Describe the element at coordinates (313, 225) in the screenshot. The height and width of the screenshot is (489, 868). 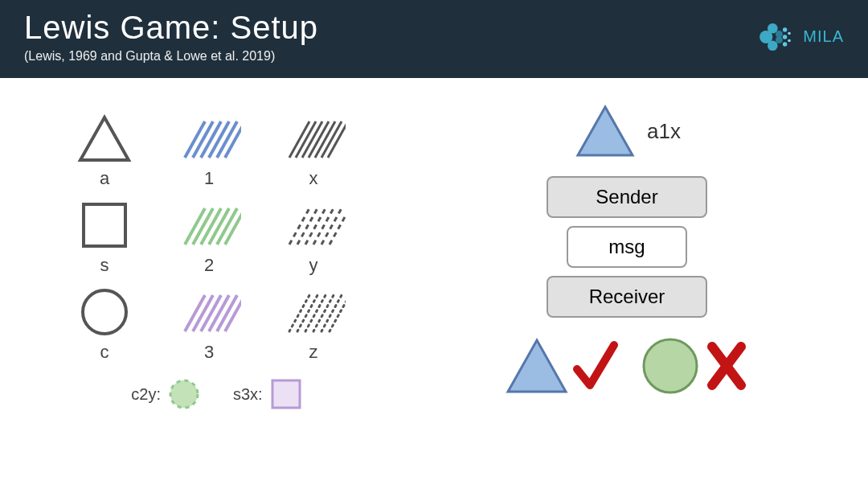
I see `dashed-hatch-icon` at that location.